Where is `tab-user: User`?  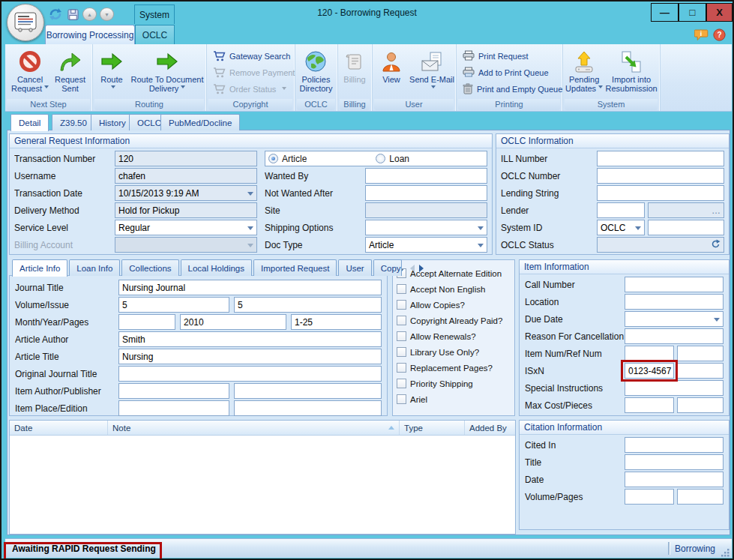
tab-user: User is located at coordinates (355, 268).